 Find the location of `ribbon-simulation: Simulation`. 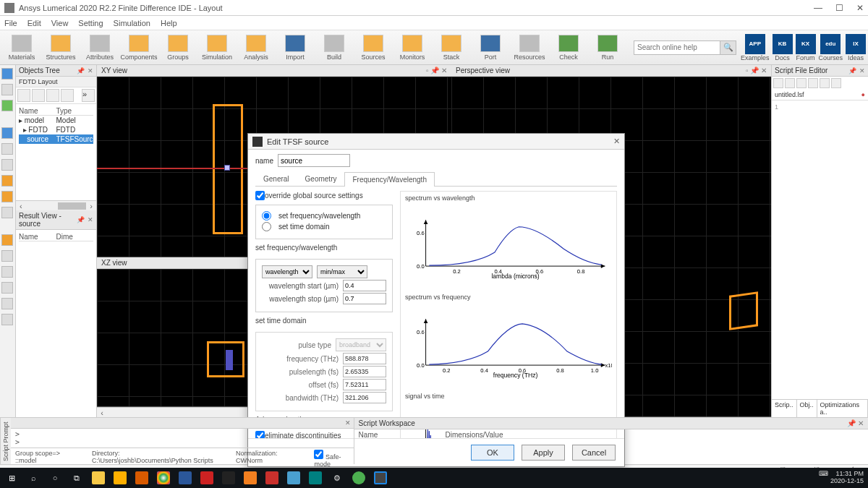

ribbon-simulation: Simulation is located at coordinates (217, 48).